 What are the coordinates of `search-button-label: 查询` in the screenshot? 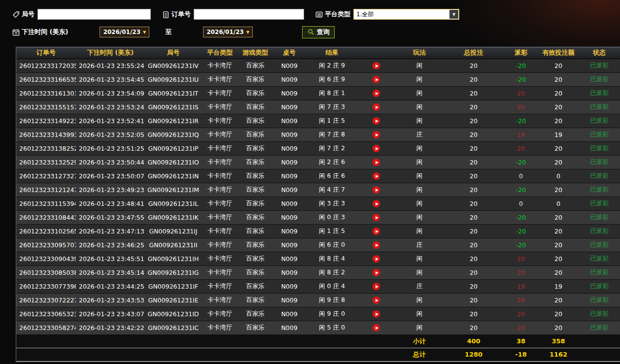 It's located at (323, 32).